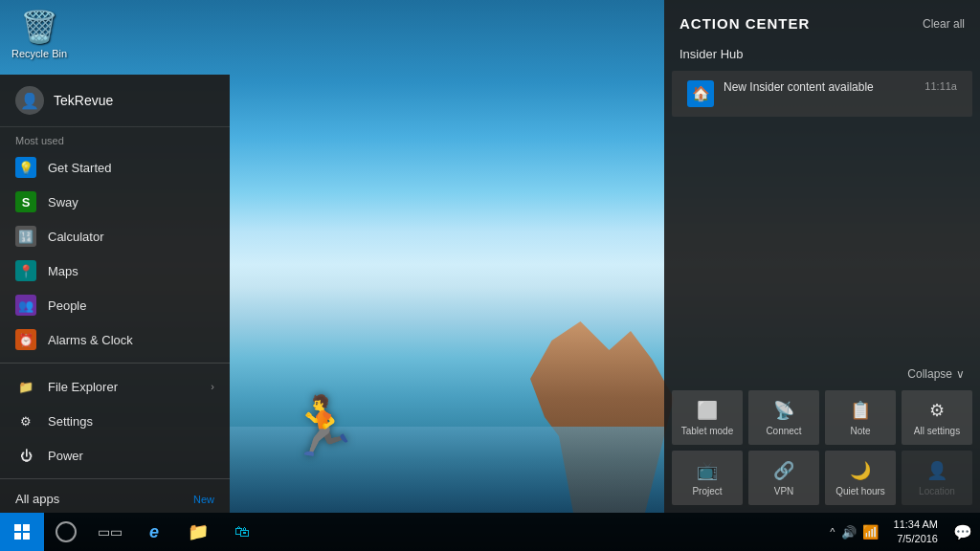 The image size is (980, 551). Describe the element at coordinates (115, 167) in the screenshot. I see `menu-item-get-started: 💡 Get Started` at that location.